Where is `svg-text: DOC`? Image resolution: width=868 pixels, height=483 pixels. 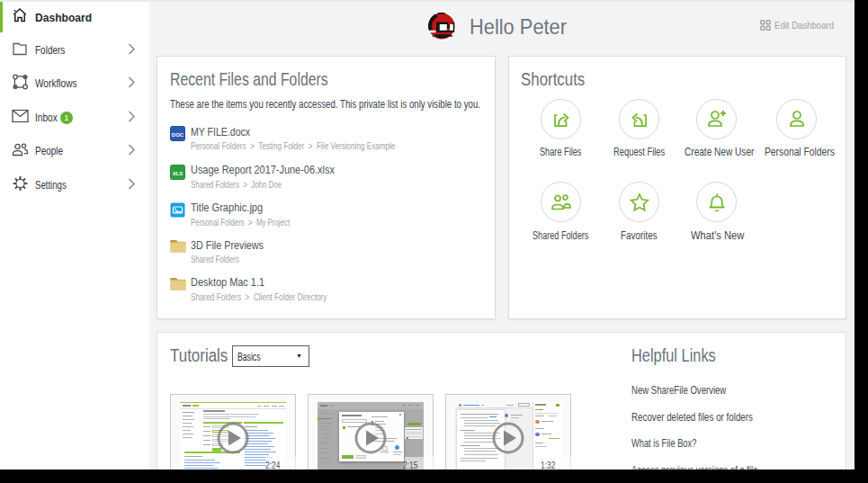 svg-text: DOC is located at coordinates (178, 135).